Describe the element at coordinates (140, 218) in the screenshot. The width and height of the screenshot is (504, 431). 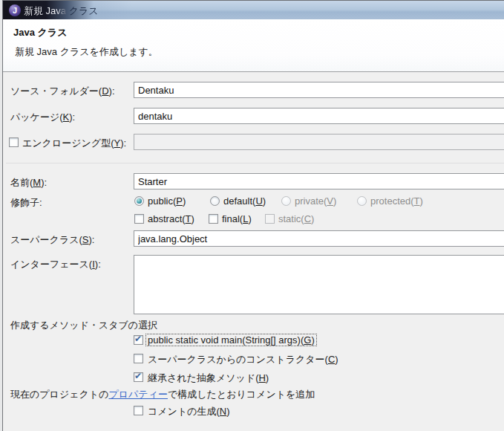
I see `abstract-checkbox` at that location.